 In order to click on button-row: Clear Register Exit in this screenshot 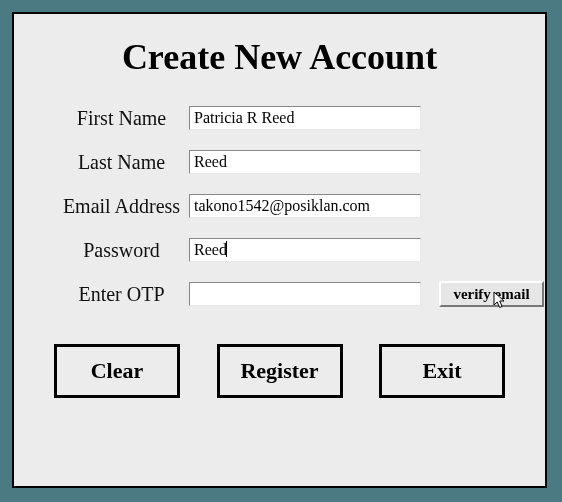, I will do `click(280, 371)`.